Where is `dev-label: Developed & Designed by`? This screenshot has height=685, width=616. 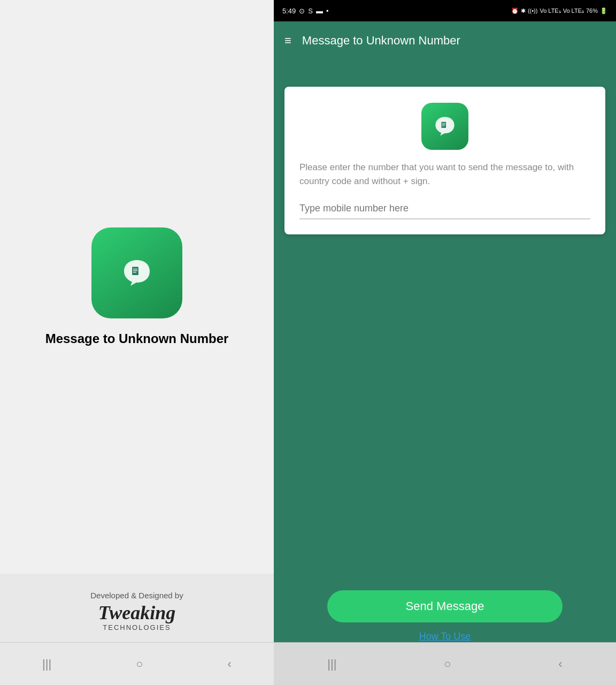 dev-label: Developed & Designed by is located at coordinates (137, 595).